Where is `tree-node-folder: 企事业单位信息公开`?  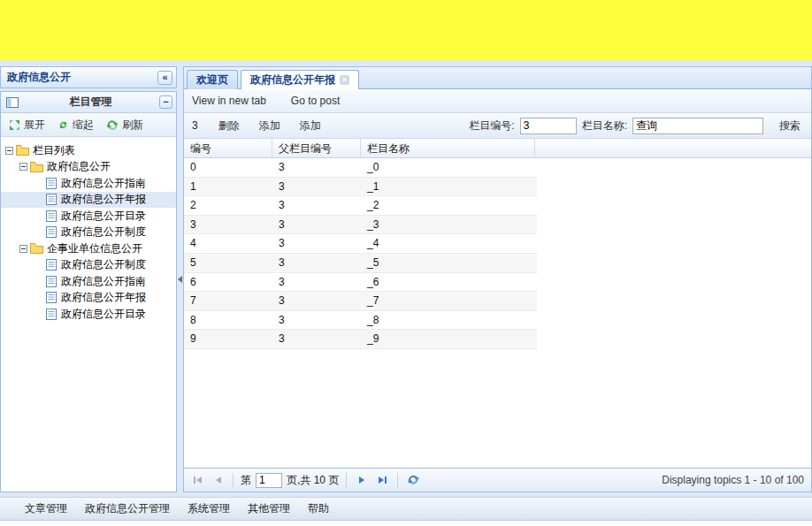
tree-node-folder: 企事业单位信息公开 is located at coordinates (88, 249).